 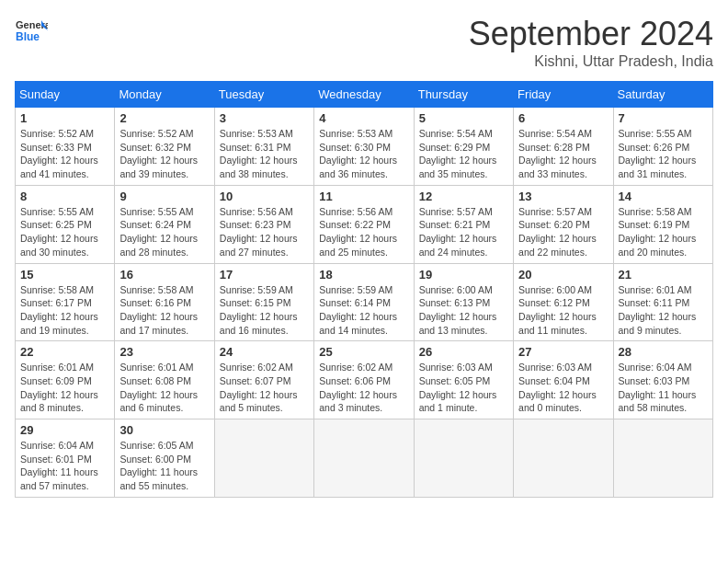 What do you see at coordinates (64, 274) in the screenshot?
I see `day-number: 15` at bounding box center [64, 274].